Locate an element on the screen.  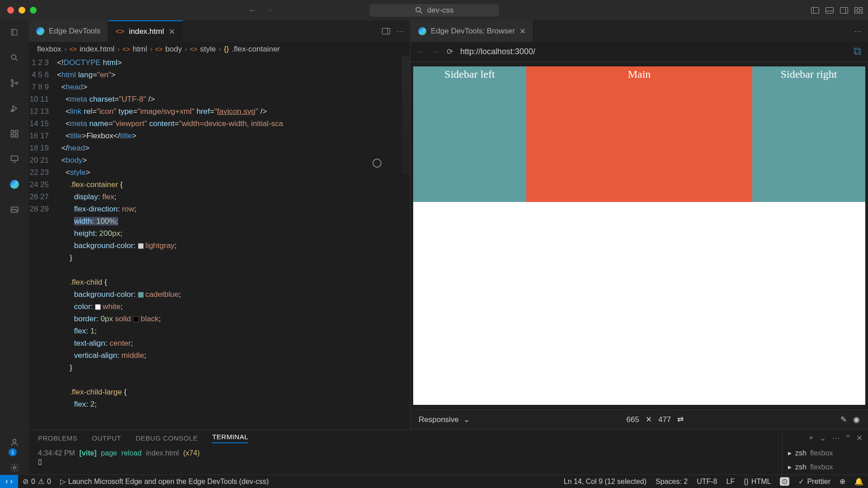
nav-arrows: ← → is located at coordinates (261, 10).